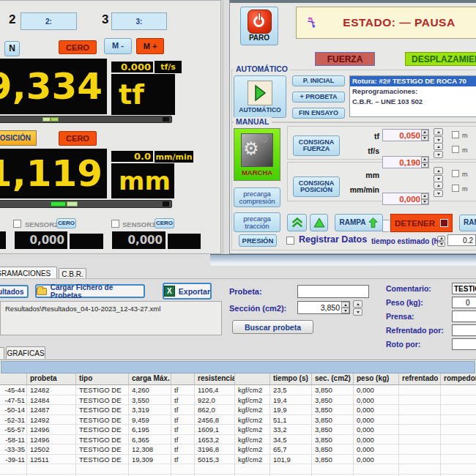 The height and width of the screenshot is (476, 476). I want to click on tab-resultados-partial, so click(2, 353).